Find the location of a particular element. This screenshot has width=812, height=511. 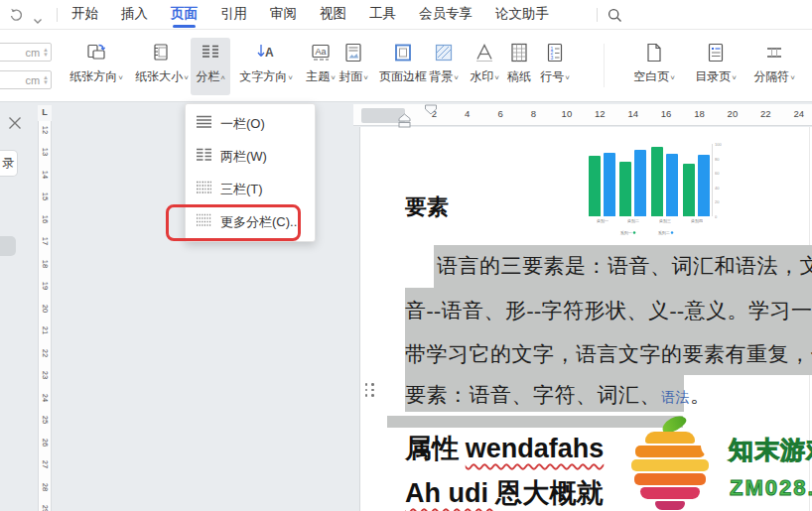

menu-tab-6: 视图 is located at coordinates (334, 15).